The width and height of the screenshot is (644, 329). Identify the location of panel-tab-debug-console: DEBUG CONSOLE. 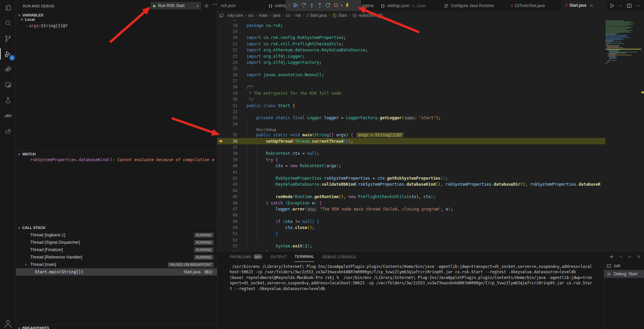
(339, 256).